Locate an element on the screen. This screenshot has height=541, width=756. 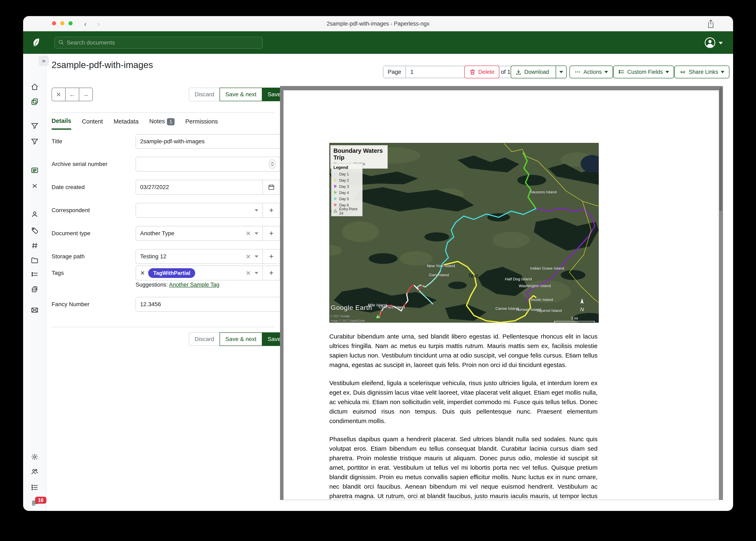
preview-scrollbar is located at coordinates (721, 293).